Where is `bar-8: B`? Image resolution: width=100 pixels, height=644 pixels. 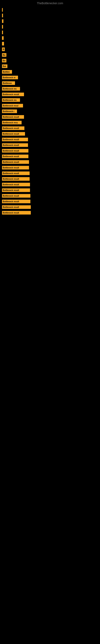 bar-8: B is located at coordinates (3, 49).